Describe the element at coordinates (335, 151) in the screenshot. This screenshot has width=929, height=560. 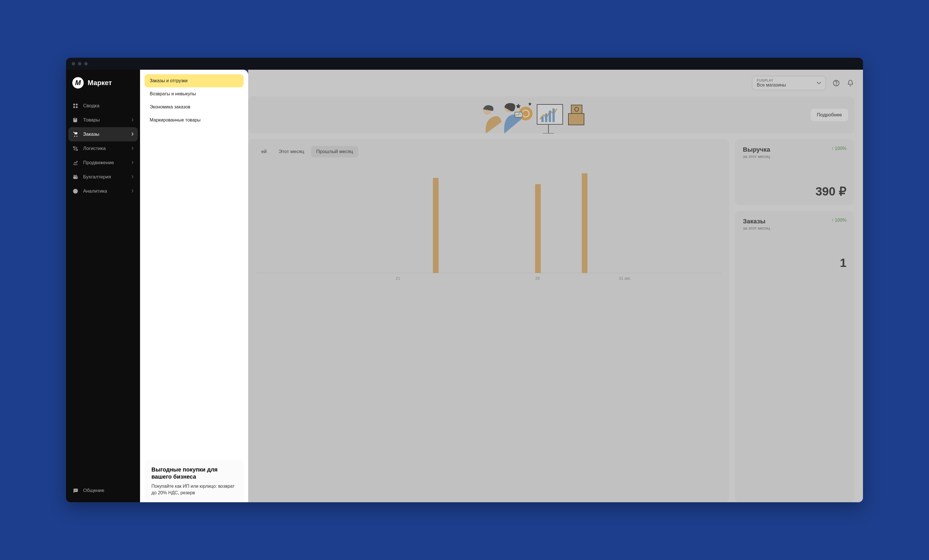
I see `tab-last-month: Прошлый месяц` at that location.